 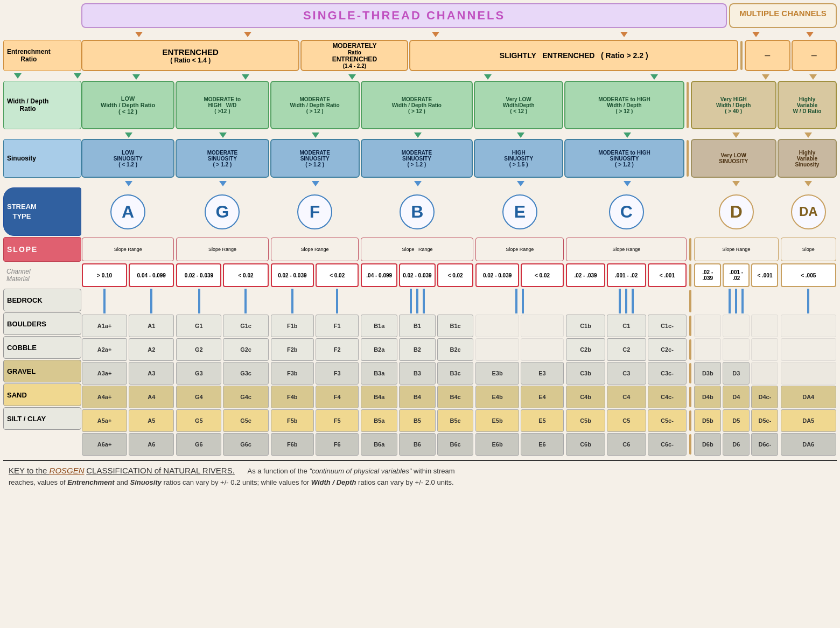 I want to click on stream-type-row: A G F B E C D, so click(x=459, y=212).